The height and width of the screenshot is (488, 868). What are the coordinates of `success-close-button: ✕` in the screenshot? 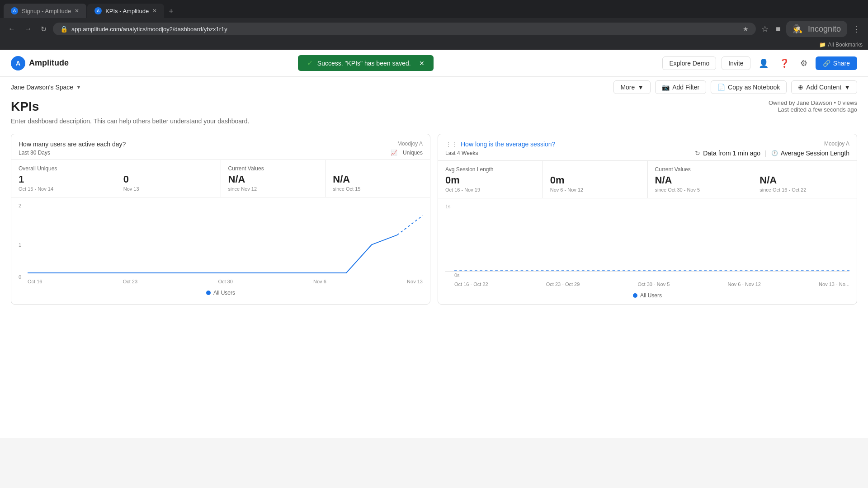 It's located at (422, 63).